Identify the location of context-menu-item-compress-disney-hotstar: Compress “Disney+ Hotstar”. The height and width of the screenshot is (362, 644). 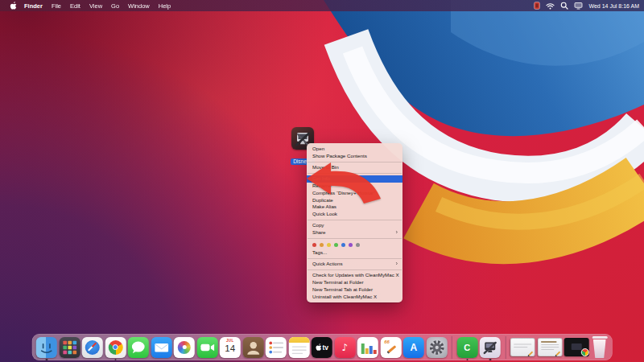
(354, 193).